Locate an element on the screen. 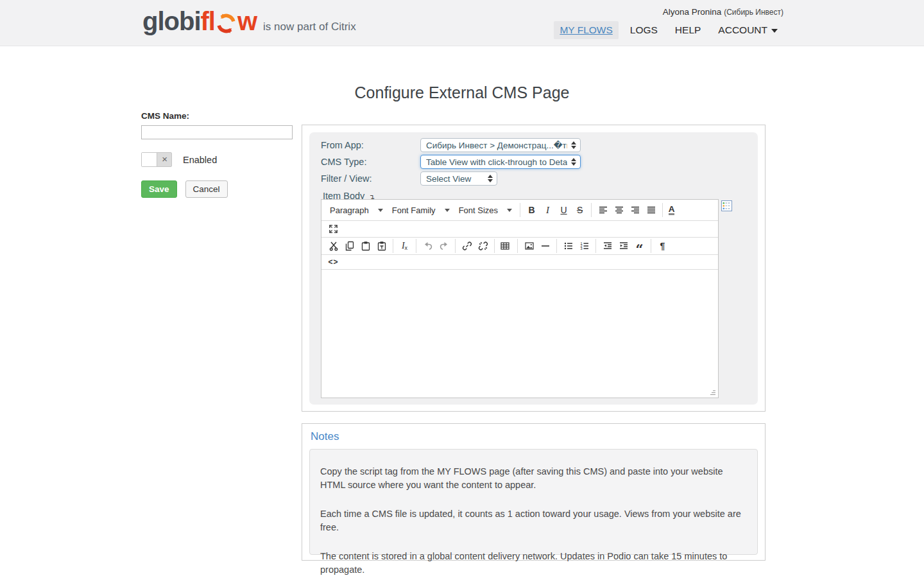 This screenshot has width=924, height=578. bullet-list-icon is located at coordinates (569, 246).